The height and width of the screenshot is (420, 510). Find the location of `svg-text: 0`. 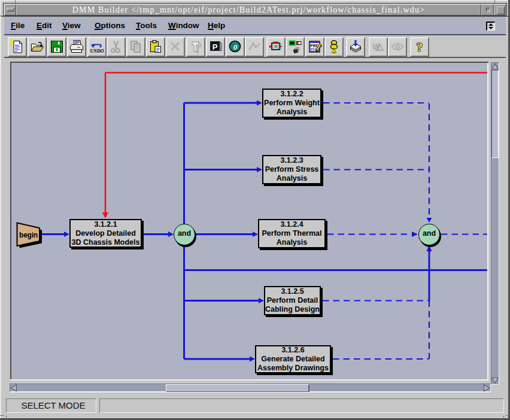

svg-text: 0 is located at coordinates (236, 47).